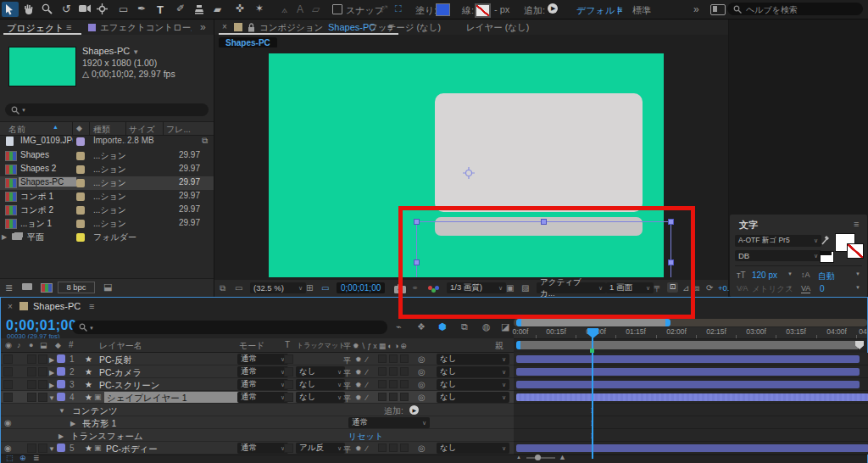  I want to click on visibility-eye-icon: ◉, so click(8, 422).